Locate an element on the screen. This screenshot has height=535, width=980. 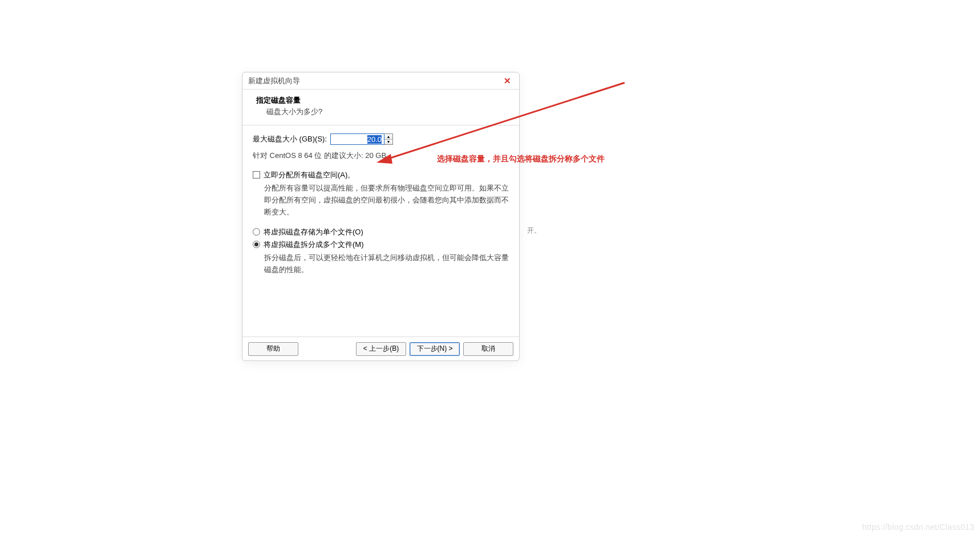
spinner-up-button: ▲ is located at coordinates (388, 137).